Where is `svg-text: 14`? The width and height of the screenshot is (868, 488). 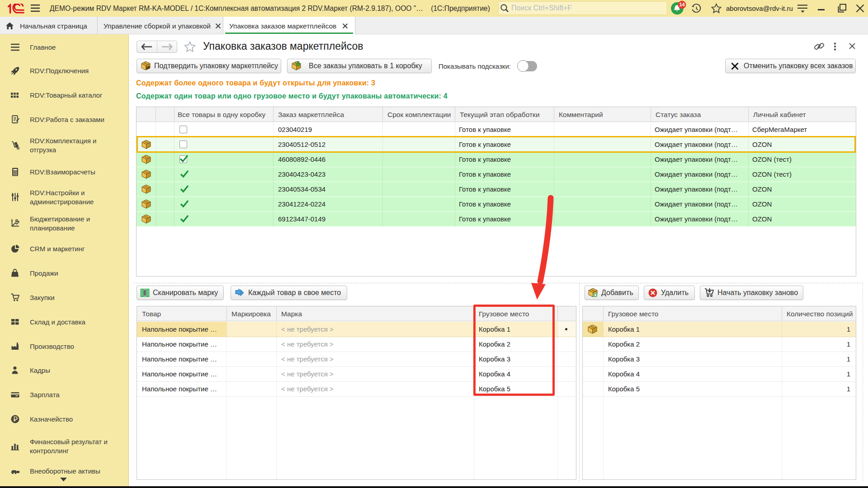
svg-text: 14 is located at coordinates (682, 5).